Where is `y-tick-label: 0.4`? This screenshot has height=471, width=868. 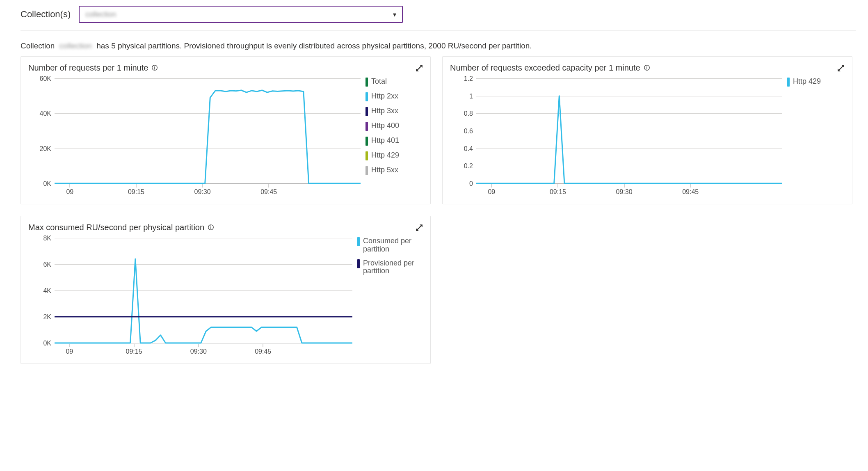
y-tick-label: 0.4 is located at coordinates (468, 149).